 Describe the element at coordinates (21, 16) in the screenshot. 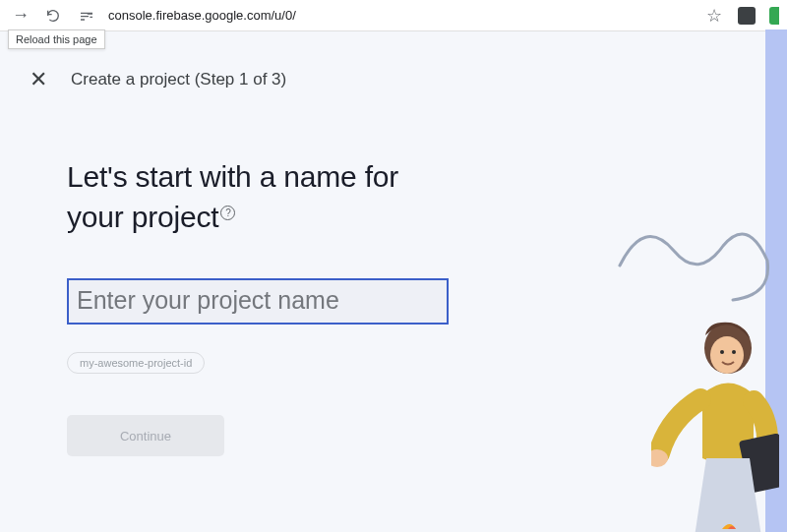

I see `forward-icon: →` at that location.